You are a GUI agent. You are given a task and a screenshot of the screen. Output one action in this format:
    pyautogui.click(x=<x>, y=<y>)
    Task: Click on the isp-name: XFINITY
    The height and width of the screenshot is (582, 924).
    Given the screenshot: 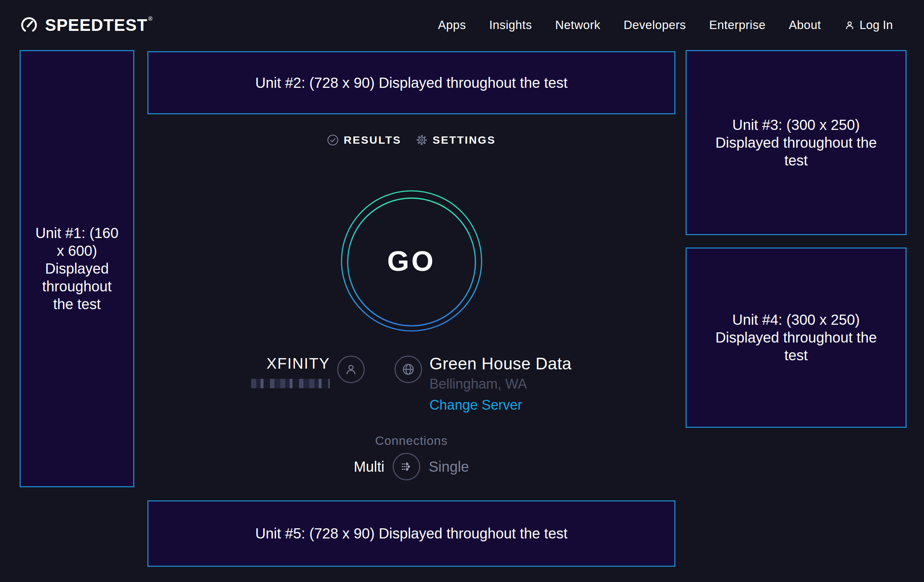 What is the action you would take?
    pyautogui.click(x=298, y=364)
    